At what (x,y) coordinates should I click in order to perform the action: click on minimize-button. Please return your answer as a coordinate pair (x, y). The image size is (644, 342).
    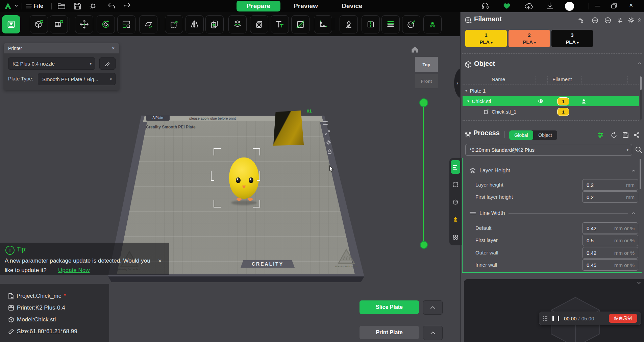
    Looking at the image, I should click on (598, 6).